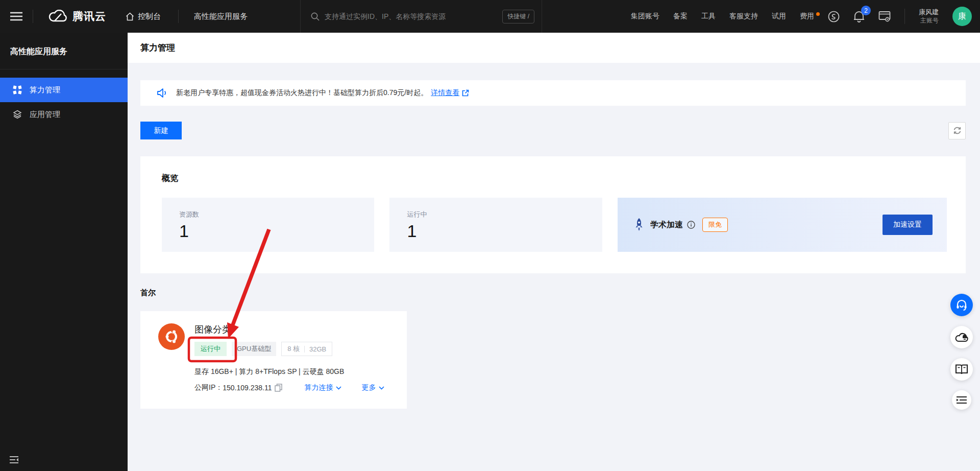 The width and height of the screenshot is (980, 471). What do you see at coordinates (554, 48) in the screenshot?
I see `page-header: 算力管理` at bounding box center [554, 48].